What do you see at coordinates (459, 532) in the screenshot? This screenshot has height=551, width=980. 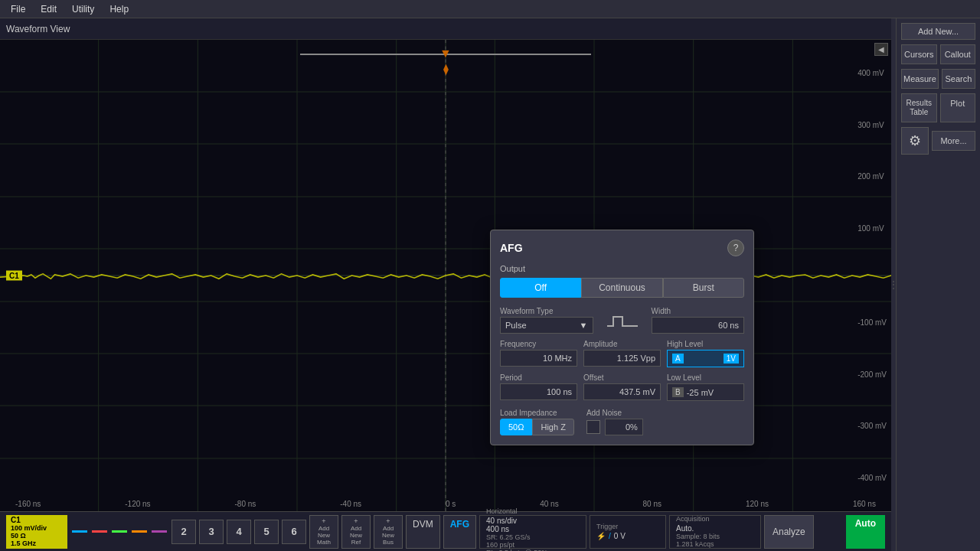 I see `afg-button: AFG` at bounding box center [459, 532].